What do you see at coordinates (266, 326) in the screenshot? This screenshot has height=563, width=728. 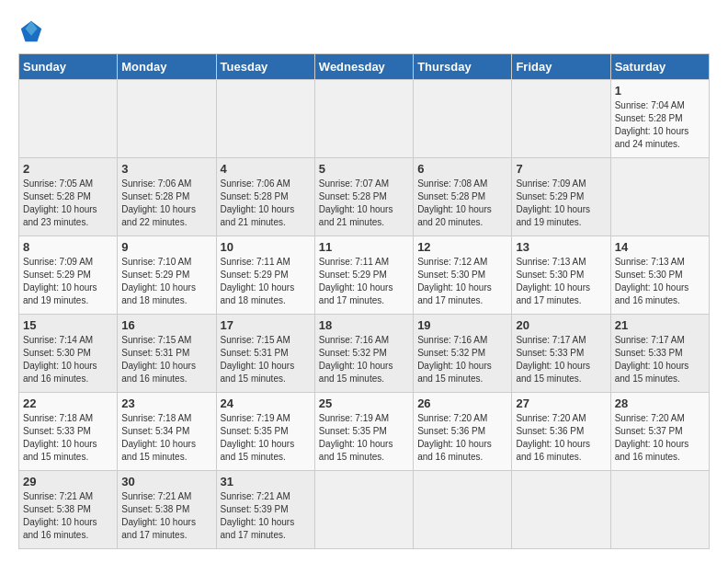 I see `day-number: 17` at bounding box center [266, 326].